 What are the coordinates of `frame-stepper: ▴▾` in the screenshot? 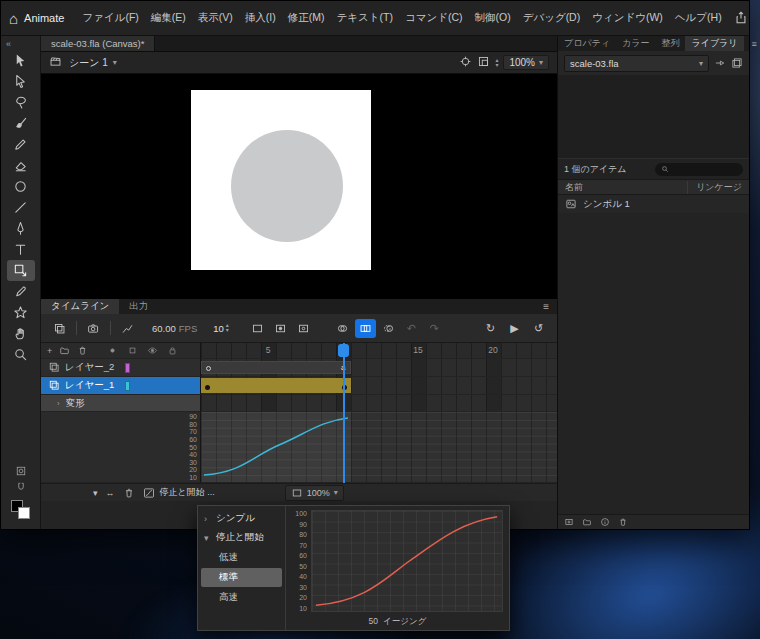 It's located at (228, 328).